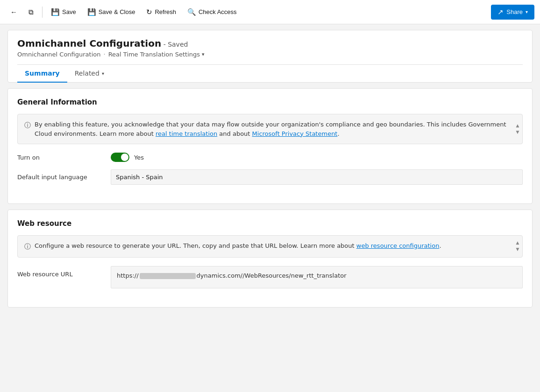 Image resolution: width=540 pixels, height=392 pixels. Describe the element at coordinates (515, 12) in the screenshot. I see `share-label: Share` at that location.